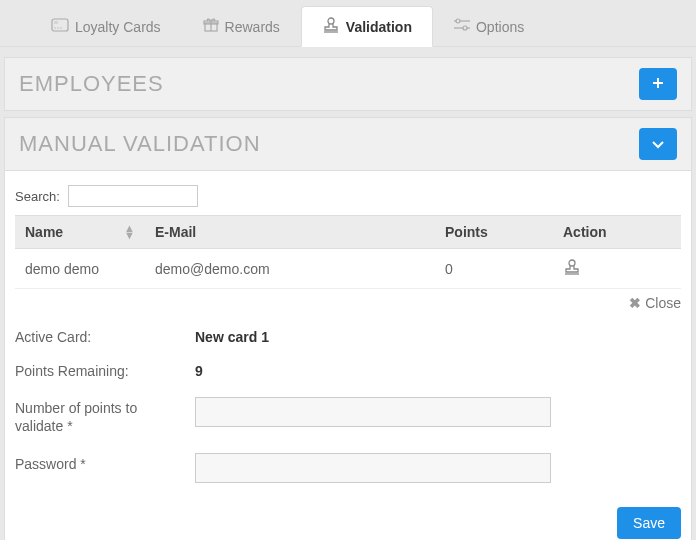  Describe the element at coordinates (494, 269) in the screenshot. I see `cell-points: 0` at that location.